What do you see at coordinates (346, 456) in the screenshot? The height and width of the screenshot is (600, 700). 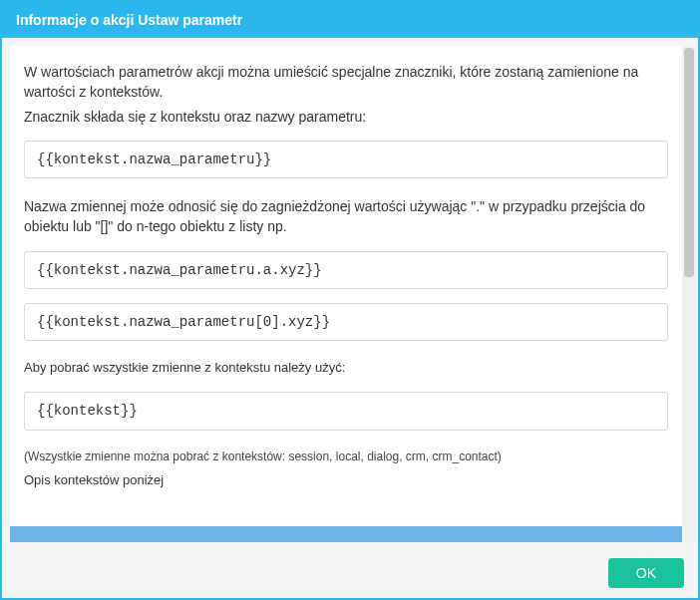 I see `contexts-note: (Wszystkie zmienne można pobrać z kontek…` at bounding box center [346, 456].